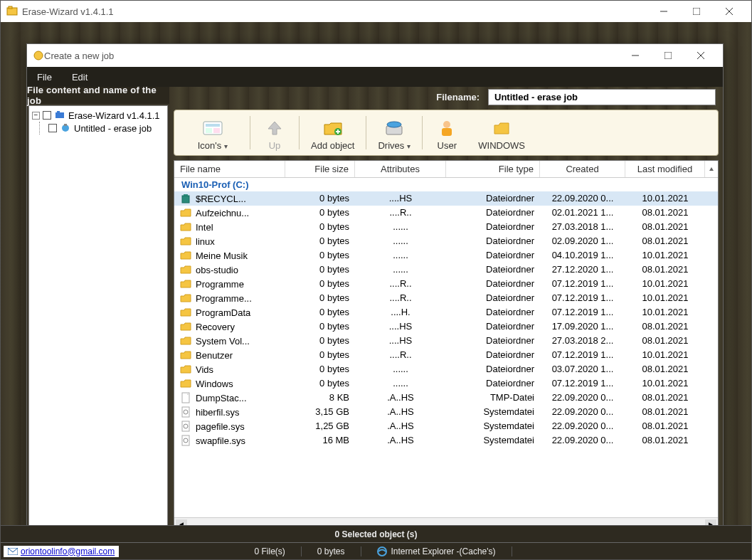 This screenshot has height=560, width=752. I want to click on table-row: Programme0 bytes....R..Dateiordner07.12.…, so click(446, 284).